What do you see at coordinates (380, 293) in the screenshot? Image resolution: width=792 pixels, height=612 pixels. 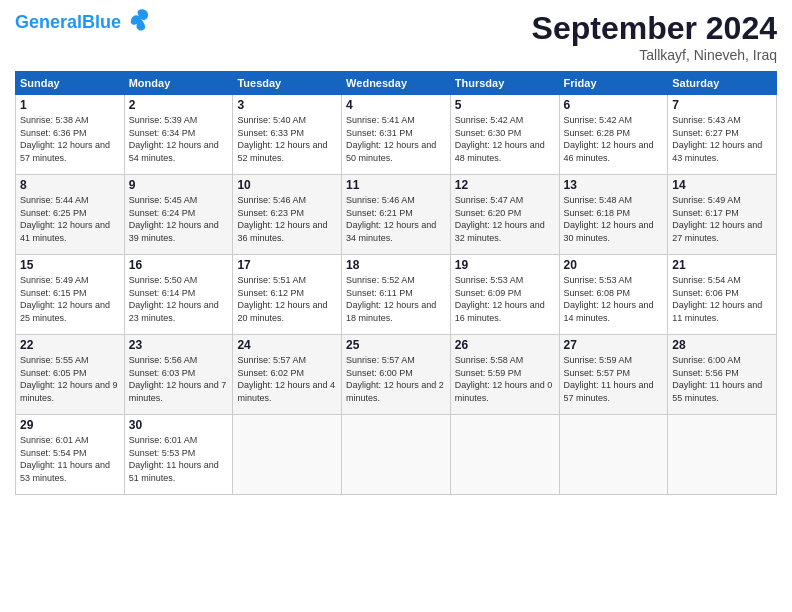 I see `sunset-label: Sunset: 6:11 PM` at bounding box center [380, 293].